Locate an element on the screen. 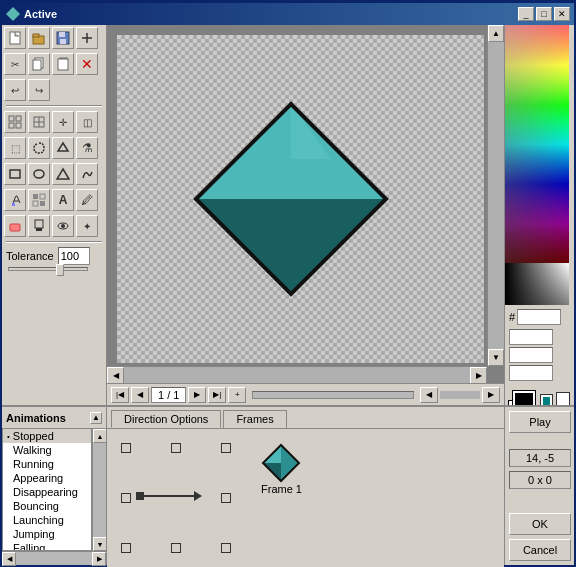 The width and height of the screenshot is (576, 567). anim-item-stopped: • Stopped is located at coordinates (47, 436).